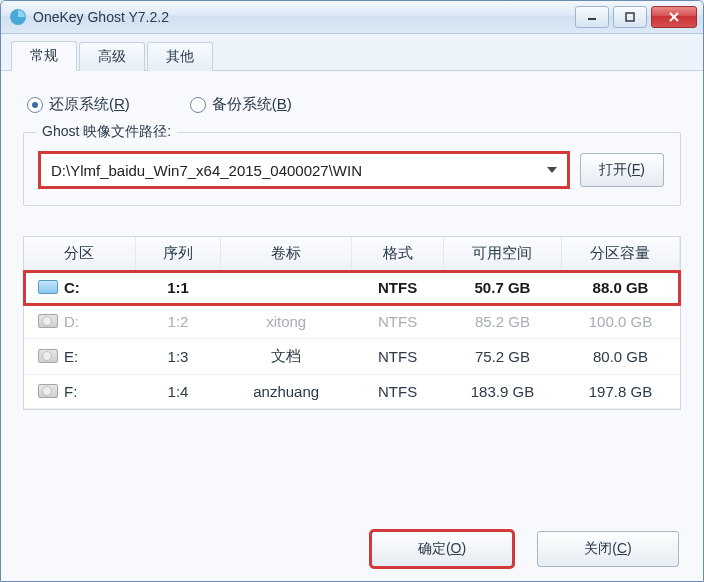  Describe the element at coordinates (71, 356) in the screenshot. I see `drive-letter: E:` at that location.